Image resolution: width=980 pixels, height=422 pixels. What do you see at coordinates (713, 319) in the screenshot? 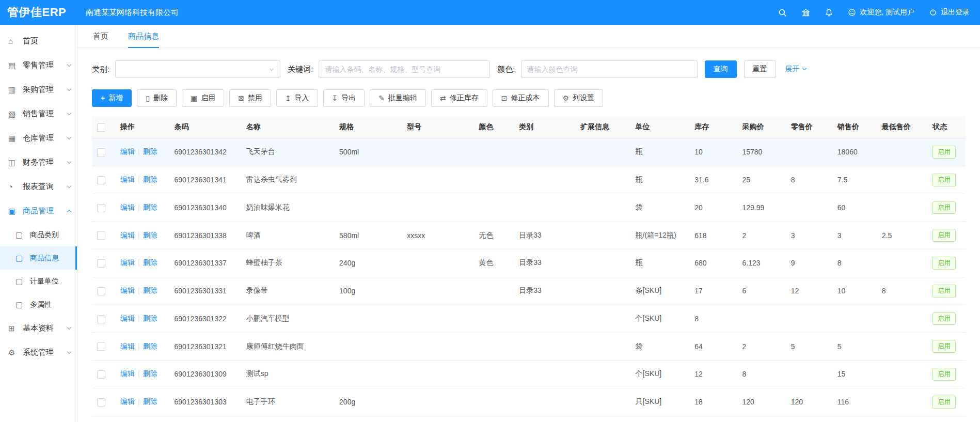
I see `cell-stock: 8` at bounding box center [713, 319].